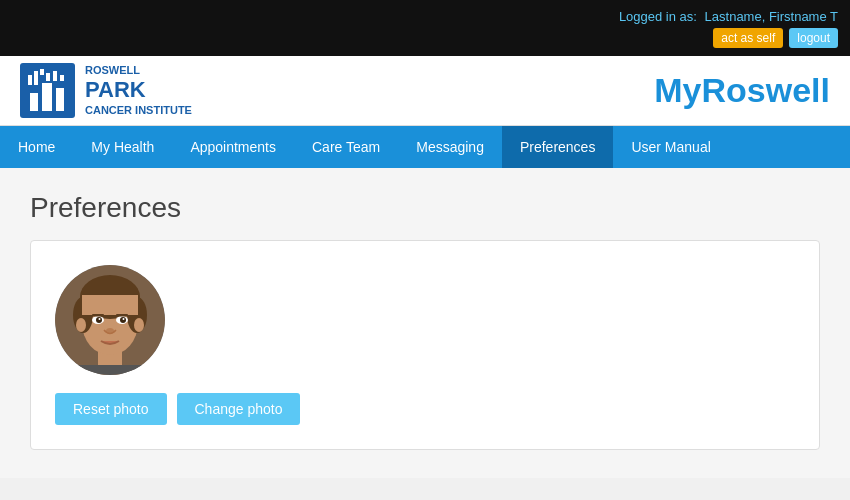 This screenshot has width=850, height=500. I want to click on top-bar: Logged in as: Lastname, Firstname T act …, so click(425, 28).